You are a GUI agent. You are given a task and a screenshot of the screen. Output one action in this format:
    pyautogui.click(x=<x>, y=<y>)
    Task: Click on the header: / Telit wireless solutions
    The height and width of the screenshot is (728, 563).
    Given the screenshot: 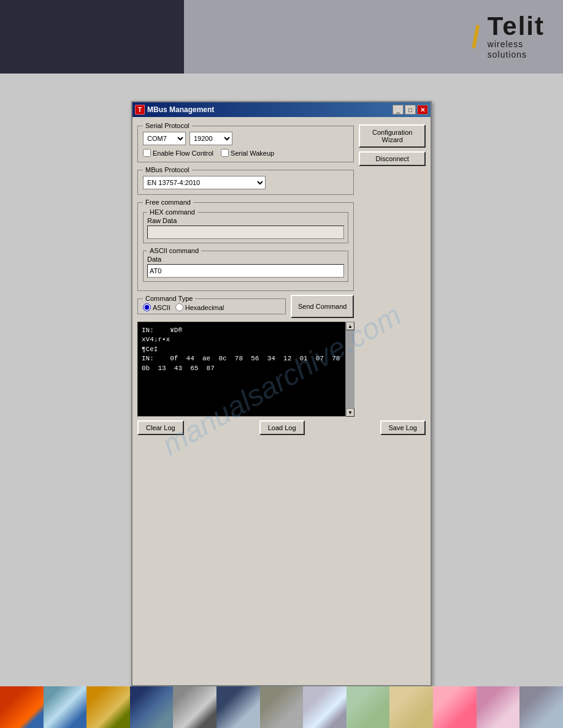 What is the action you would take?
    pyautogui.click(x=282, y=37)
    